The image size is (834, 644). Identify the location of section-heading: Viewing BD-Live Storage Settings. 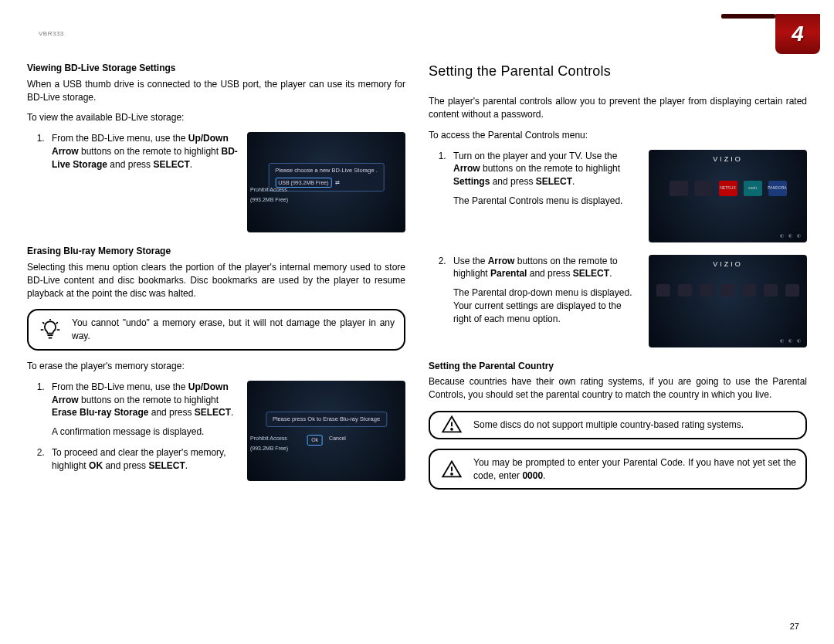
(216, 68).